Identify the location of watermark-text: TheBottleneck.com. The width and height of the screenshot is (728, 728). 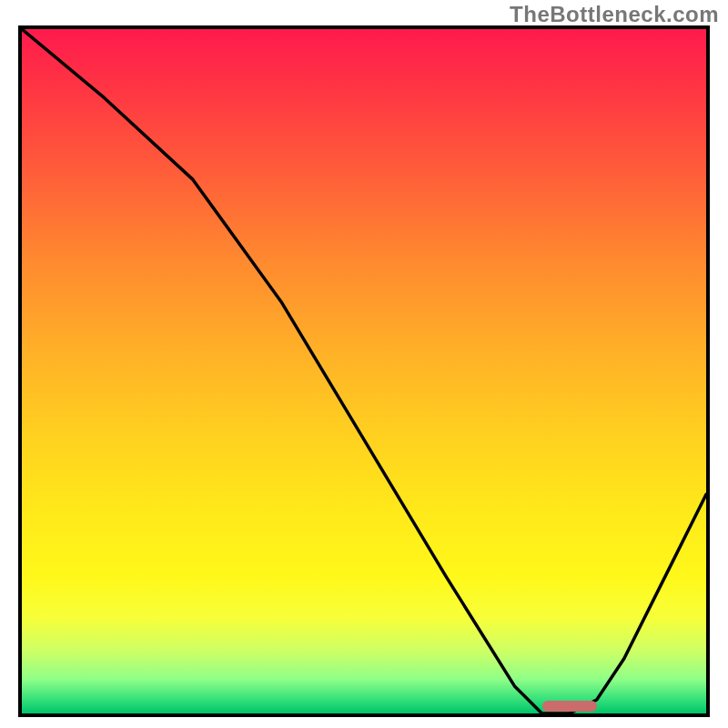
(614, 15).